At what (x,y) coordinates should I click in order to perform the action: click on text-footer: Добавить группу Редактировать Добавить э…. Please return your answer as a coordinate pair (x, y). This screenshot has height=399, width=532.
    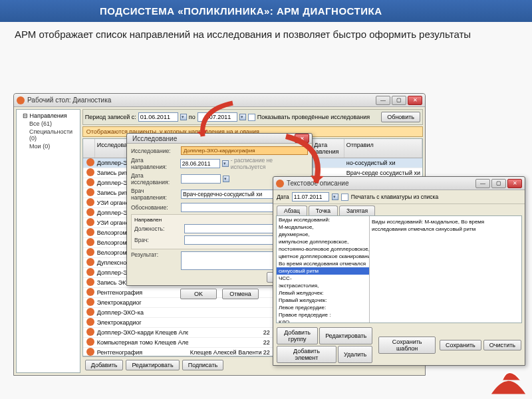
    Looking at the image, I should click on (399, 345).